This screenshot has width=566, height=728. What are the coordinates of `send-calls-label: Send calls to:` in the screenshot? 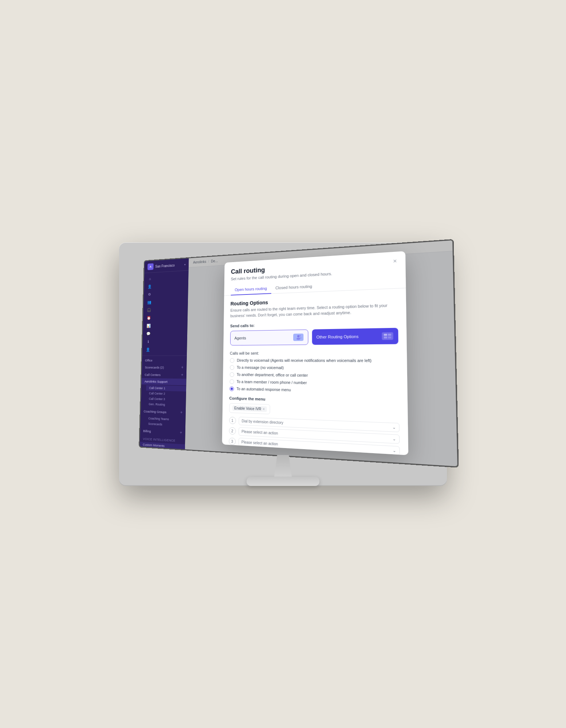 It's located at (314, 324).